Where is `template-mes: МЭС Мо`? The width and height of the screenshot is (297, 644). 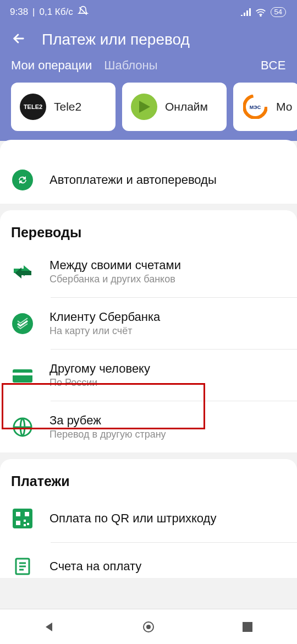 template-mes: МЭС Мо is located at coordinates (265, 107).